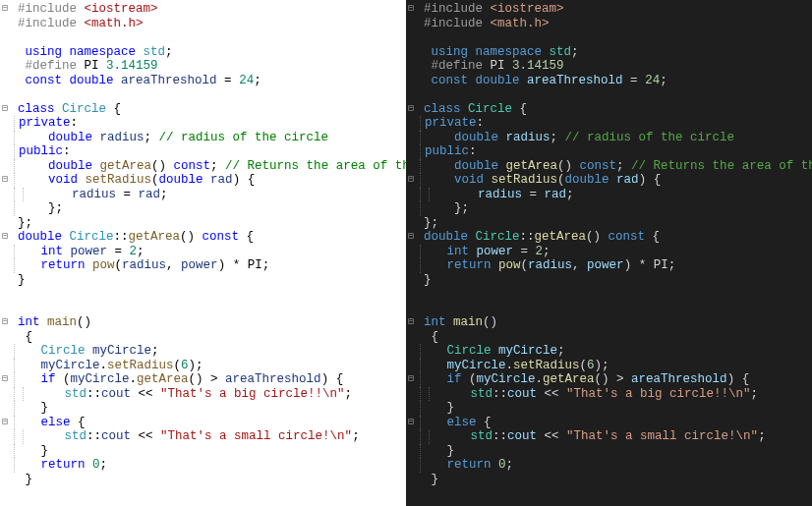  What do you see at coordinates (618, 124) in the screenshot?
I see `code-content: private:` at bounding box center [618, 124].